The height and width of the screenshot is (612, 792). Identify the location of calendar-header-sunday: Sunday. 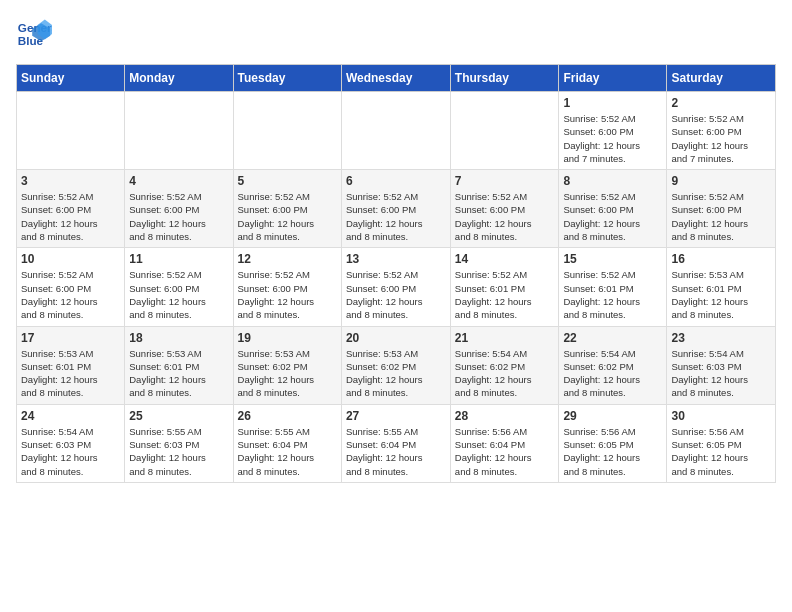
(71, 78).